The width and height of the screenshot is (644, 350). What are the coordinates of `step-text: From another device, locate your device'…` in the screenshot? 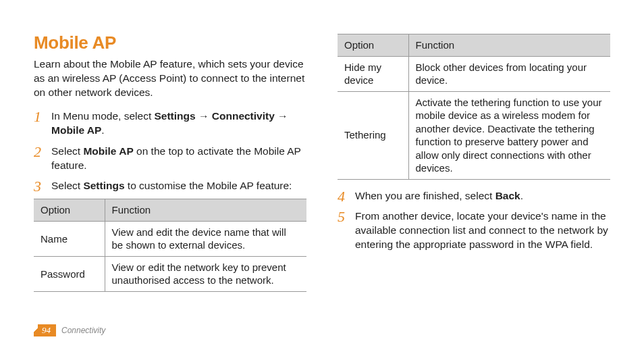 It's located at (482, 230).